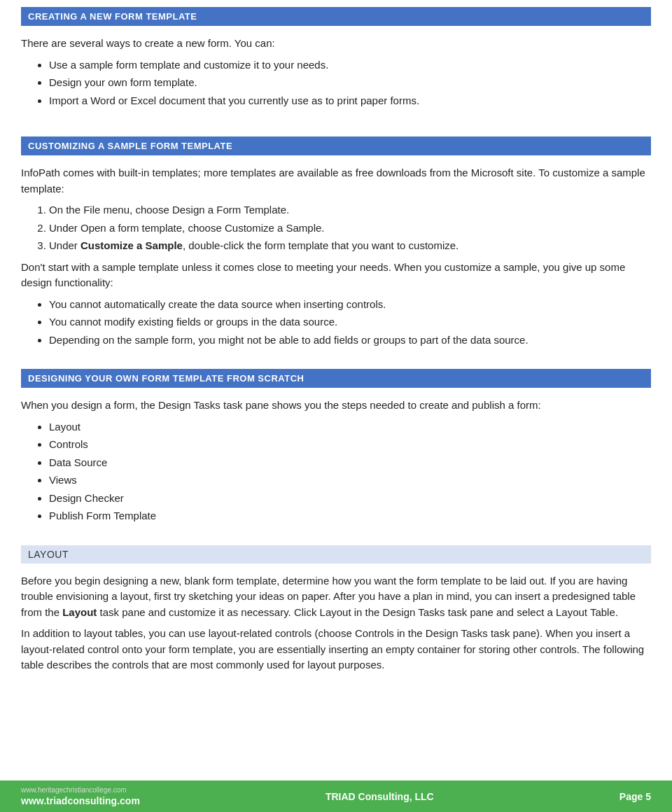 This screenshot has width=672, height=812. Describe the element at coordinates (336, 146) in the screenshot. I see `section-header-customizing: CUSTOMIZING A SAMPLE FORM TEMPLATE` at that location.